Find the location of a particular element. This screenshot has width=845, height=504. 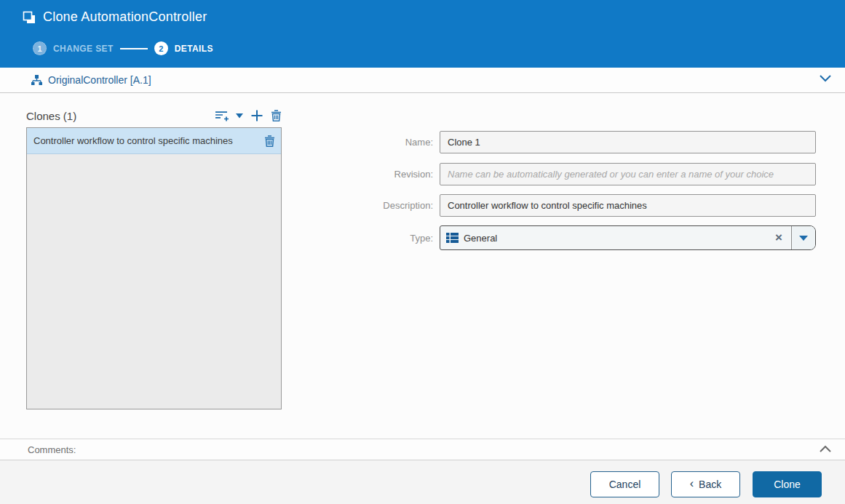

back-button-label: Back is located at coordinates (710, 484).